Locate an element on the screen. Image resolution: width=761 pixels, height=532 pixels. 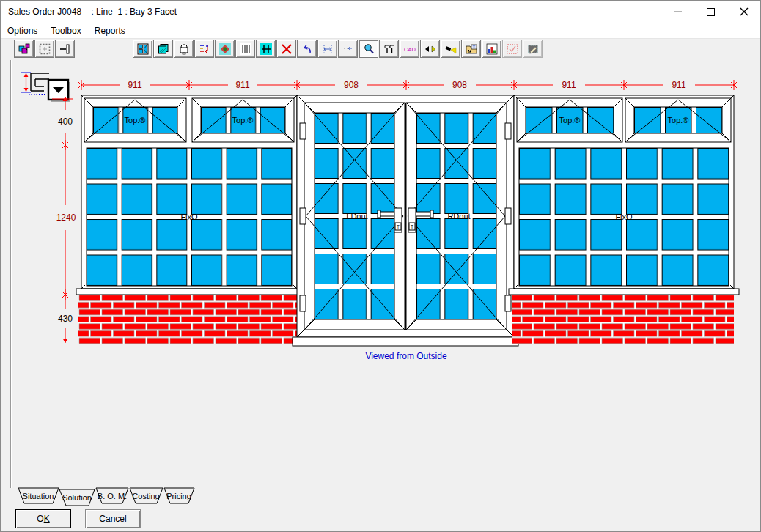
open-form-button is located at coordinates (471, 48).